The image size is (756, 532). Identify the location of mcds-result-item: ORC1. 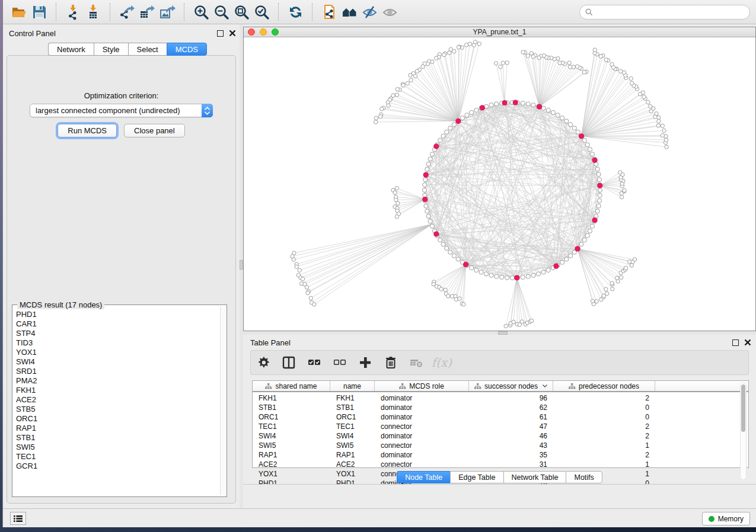
(117, 419).